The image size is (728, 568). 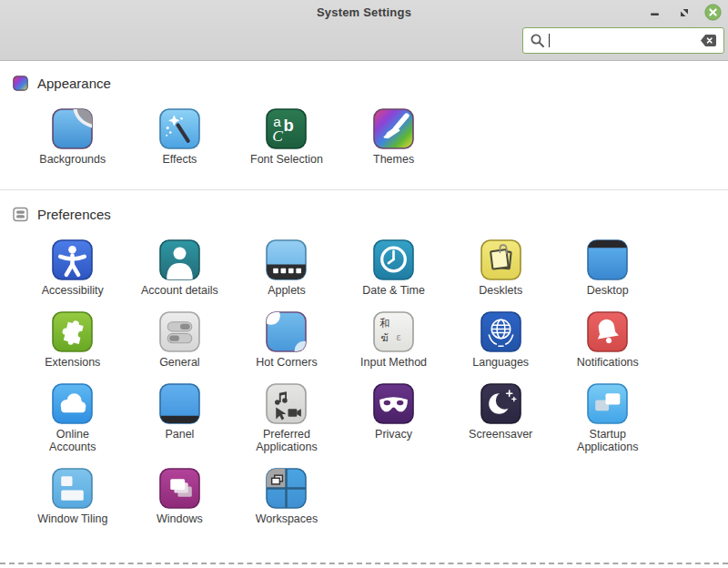 What do you see at coordinates (73, 290) in the screenshot?
I see `settings-item-label: Accessibility` at bounding box center [73, 290].